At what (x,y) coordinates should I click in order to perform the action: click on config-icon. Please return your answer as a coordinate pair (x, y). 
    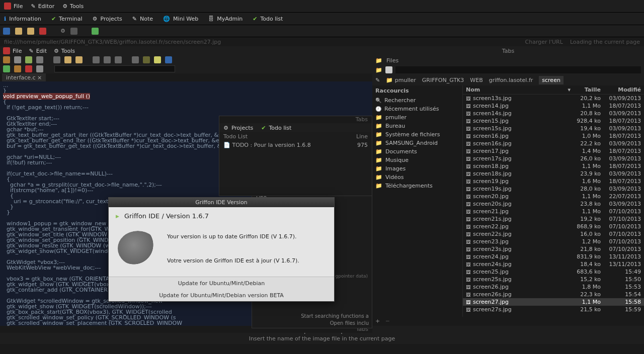
    Looking at the image, I should click on (135, 60).